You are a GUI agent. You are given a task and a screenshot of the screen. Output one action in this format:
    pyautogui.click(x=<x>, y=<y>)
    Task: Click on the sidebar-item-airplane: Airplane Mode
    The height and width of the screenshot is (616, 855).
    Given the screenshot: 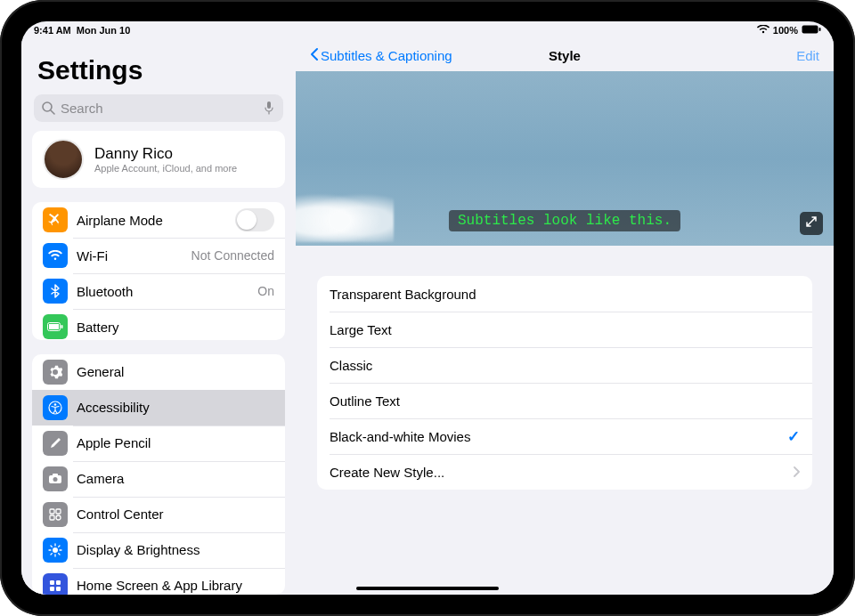 What is the action you would take?
    pyautogui.click(x=159, y=220)
    